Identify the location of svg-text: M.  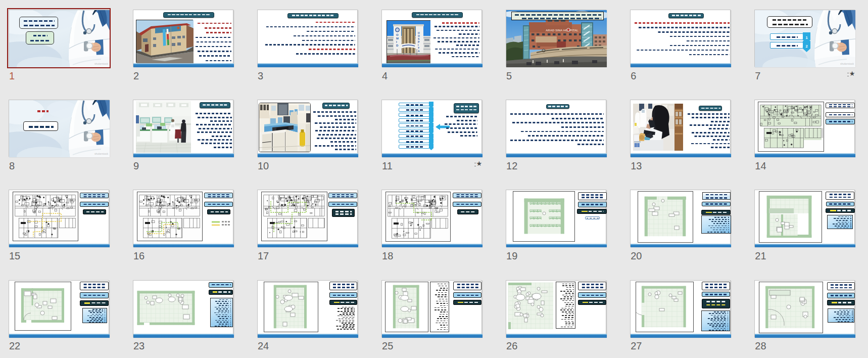
(397, 38).